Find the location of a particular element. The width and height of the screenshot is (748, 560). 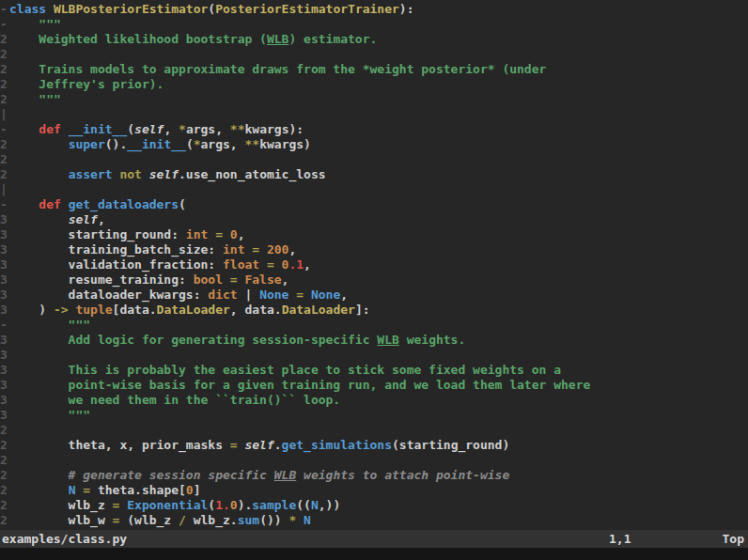

code-text: dataloader_kwargs: dict | None = None, is located at coordinates (179, 295).